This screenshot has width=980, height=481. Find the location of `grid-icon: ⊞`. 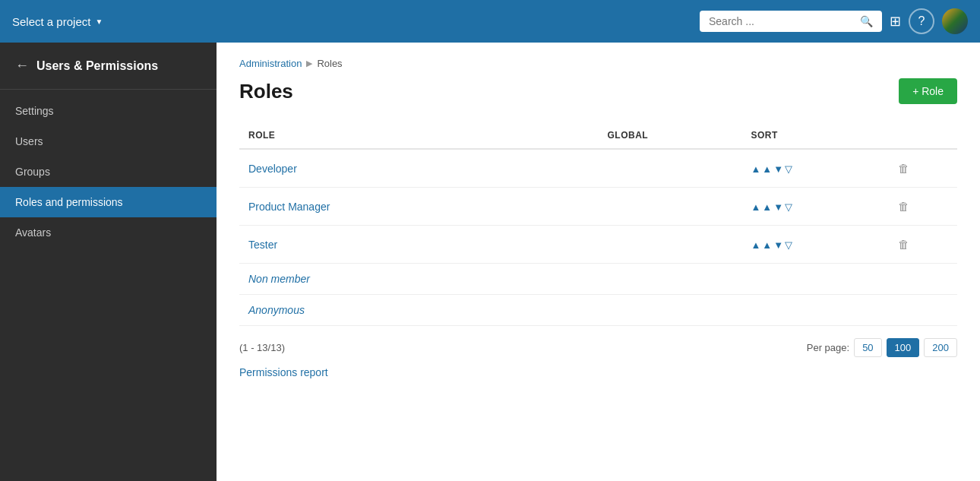

grid-icon: ⊞ is located at coordinates (895, 21).